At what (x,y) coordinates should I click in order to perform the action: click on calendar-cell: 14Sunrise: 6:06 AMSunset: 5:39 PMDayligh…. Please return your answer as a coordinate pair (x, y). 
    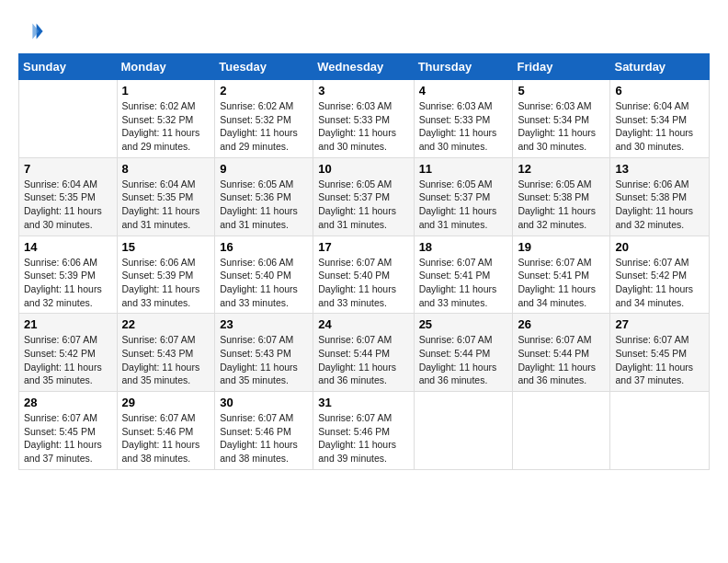
    Looking at the image, I should click on (68, 274).